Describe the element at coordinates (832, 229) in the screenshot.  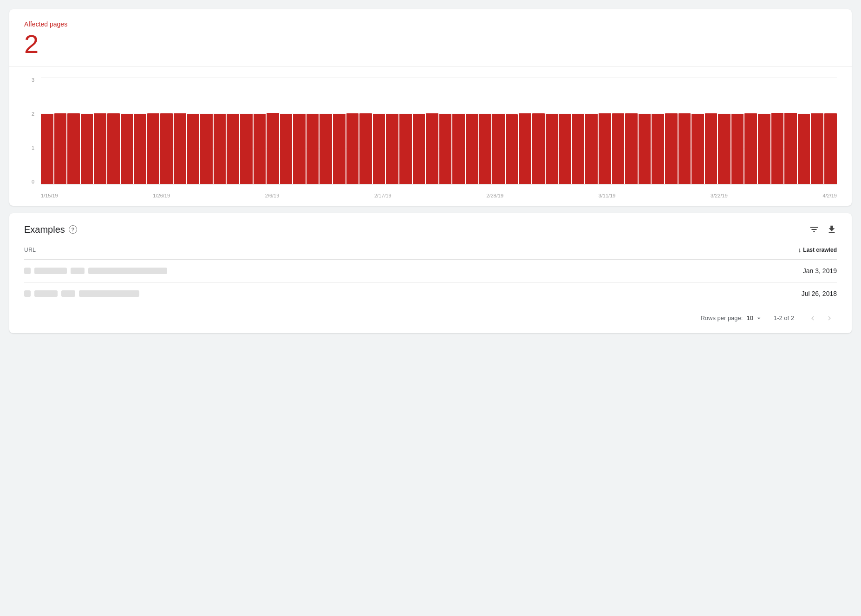
I see `download-button` at that location.